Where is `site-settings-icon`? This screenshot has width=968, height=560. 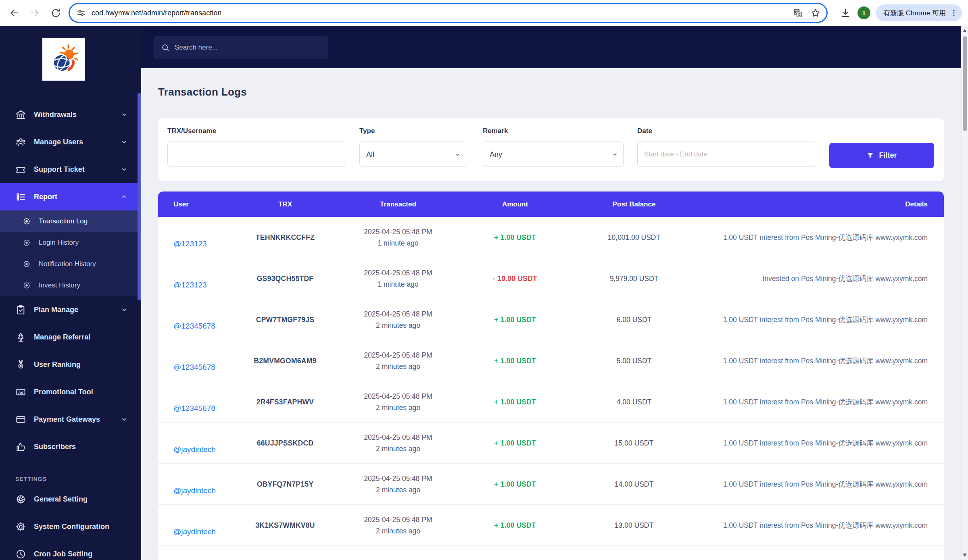 site-settings-icon is located at coordinates (81, 13).